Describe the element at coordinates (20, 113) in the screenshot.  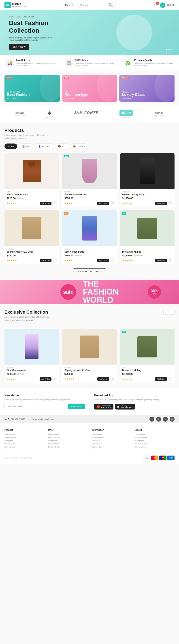
I see `brand-natural-name: natural` at that location.